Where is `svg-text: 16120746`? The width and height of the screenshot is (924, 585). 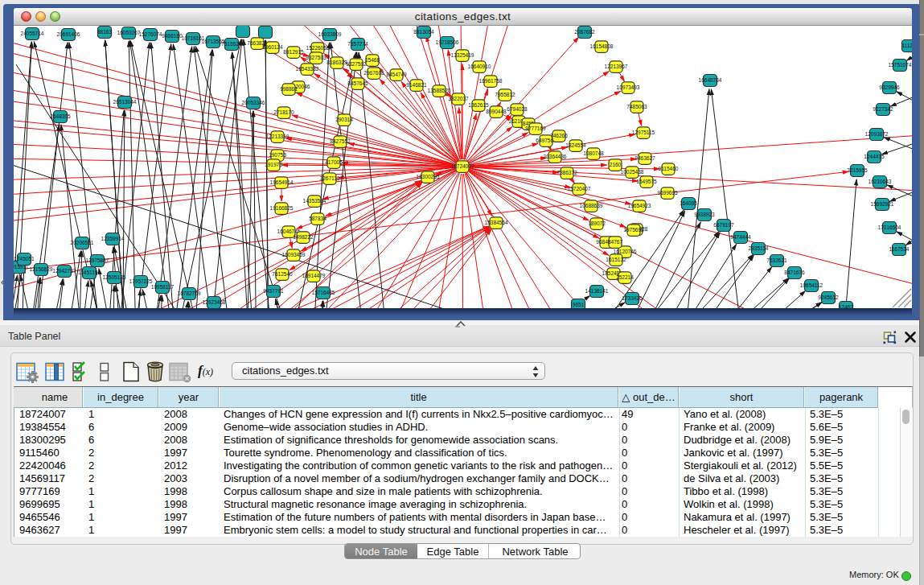 svg-text: 16120746 is located at coordinates (626, 251).